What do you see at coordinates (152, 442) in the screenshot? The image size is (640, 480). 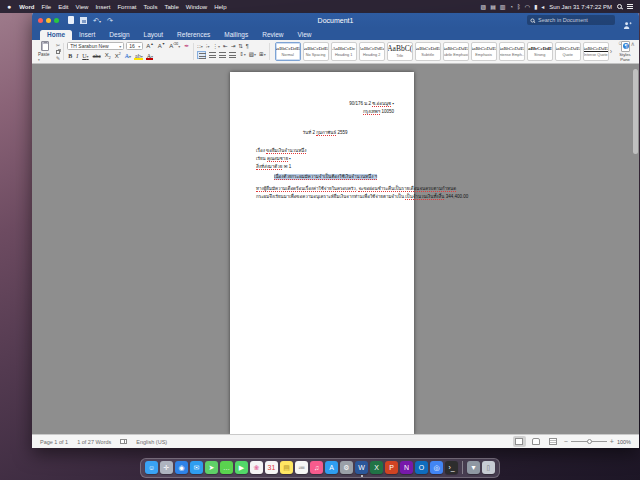 I see `language-status: English (US)` at bounding box center [152, 442].